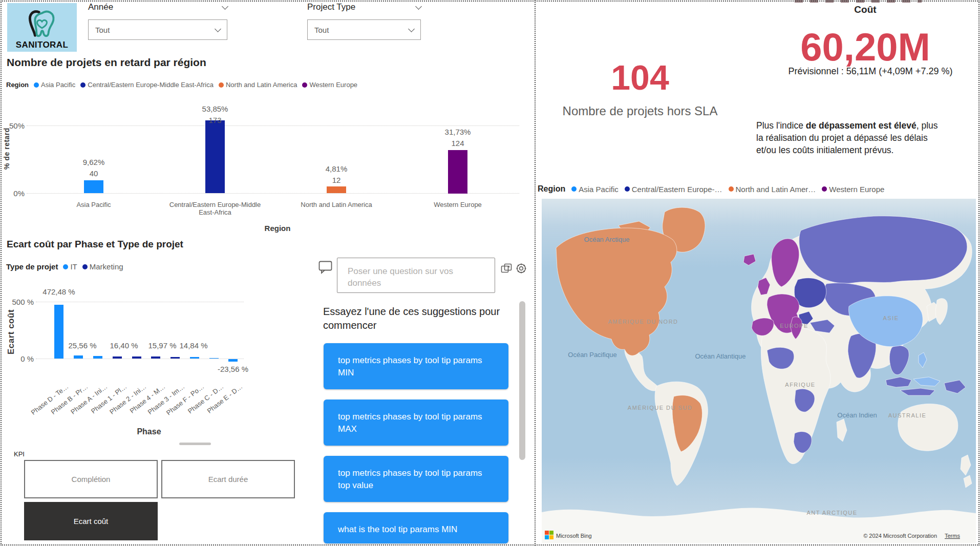 The height and width of the screenshot is (546, 980). I want to click on bar-pct-label: 53,85%, so click(215, 109).